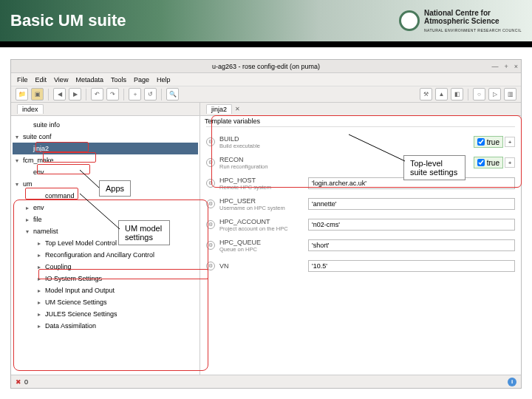 This screenshot has width=532, height=399. I want to click on right-tab: jinja2, so click(219, 109).